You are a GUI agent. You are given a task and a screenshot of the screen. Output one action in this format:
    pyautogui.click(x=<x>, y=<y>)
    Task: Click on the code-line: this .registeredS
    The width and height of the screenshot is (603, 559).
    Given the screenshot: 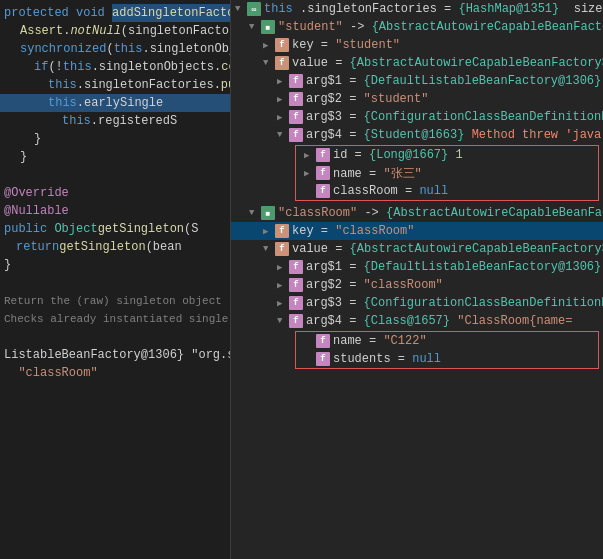 What is the action you would take?
    pyautogui.click(x=115, y=121)
    